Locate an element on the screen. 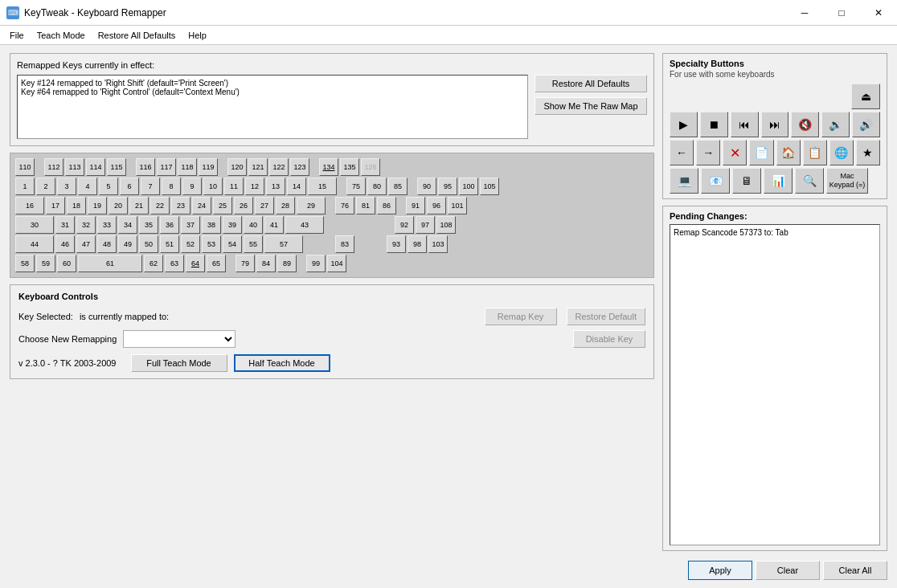 This screenshot has height=588, width=897. clear-all-button: Clear All is located at coordinates (855, 570).